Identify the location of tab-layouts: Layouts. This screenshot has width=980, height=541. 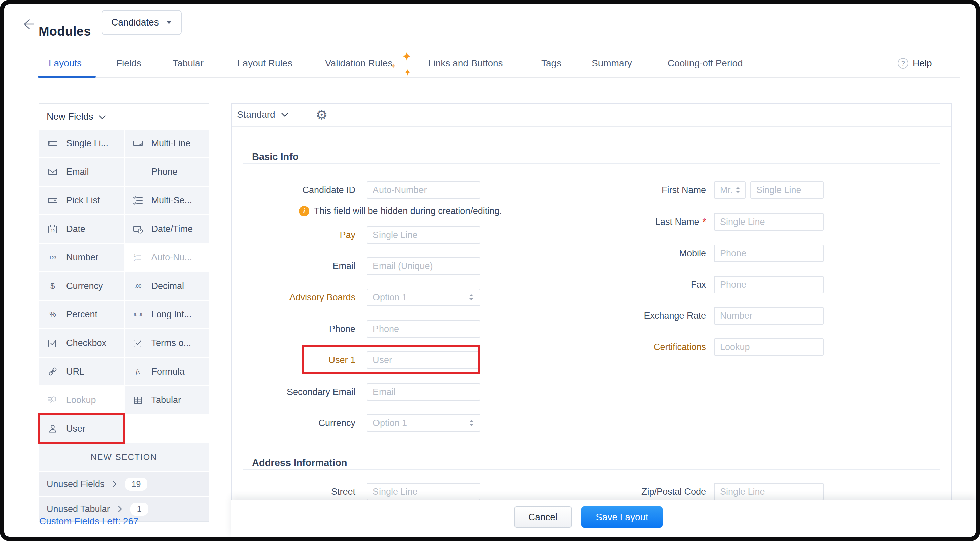
(65, 63).